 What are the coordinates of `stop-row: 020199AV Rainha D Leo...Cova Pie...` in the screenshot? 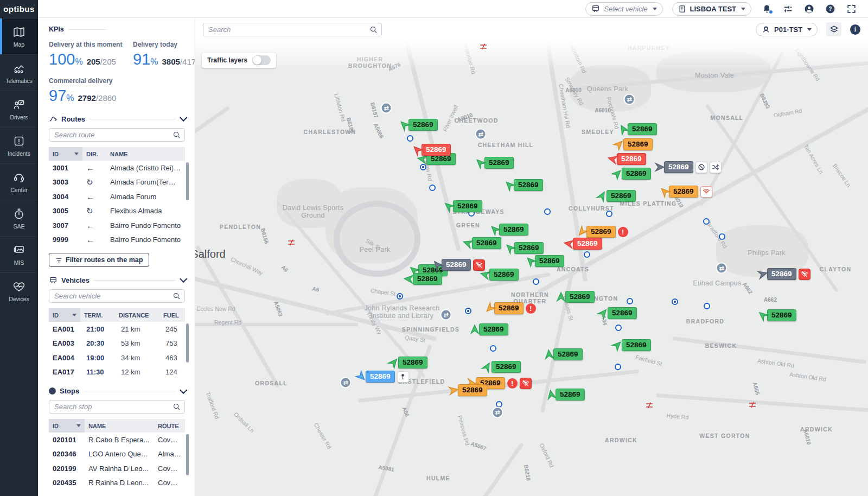 It's located at (117, 469).